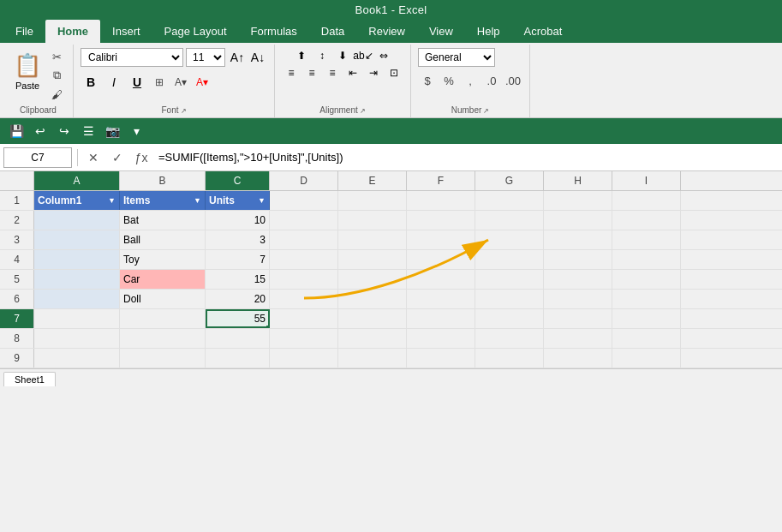 The height and width of the screenshot is (532, 782). Describe the element at coordinates (578, 220) in the screenshot. I see `cell-h2` at that location.